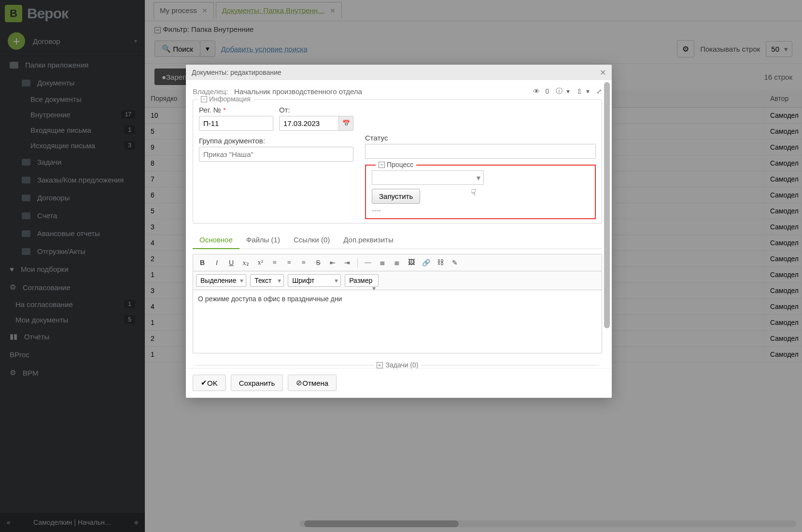 The image size is (802, 532). I want to click on process-legend: −Процесс, so click(396, 165).